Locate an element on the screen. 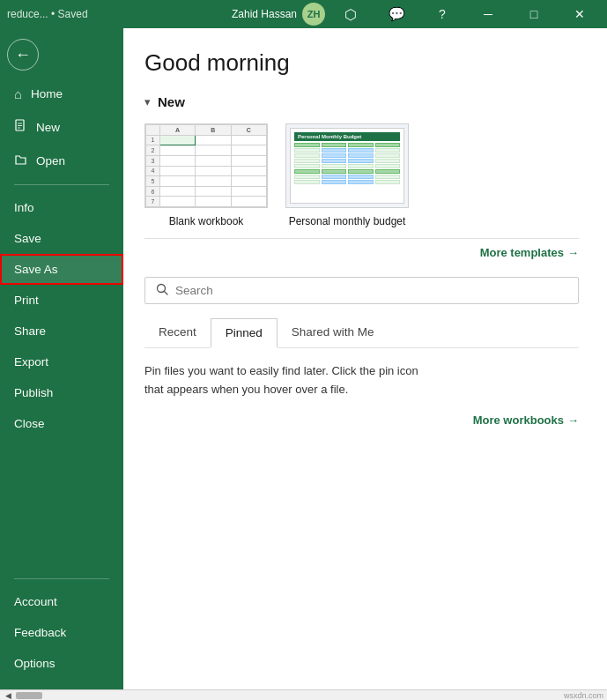 This screenshot has height=700, width=607. blank-workbook-thumb: A B C 1 2 is located at coordinates (206, 166).